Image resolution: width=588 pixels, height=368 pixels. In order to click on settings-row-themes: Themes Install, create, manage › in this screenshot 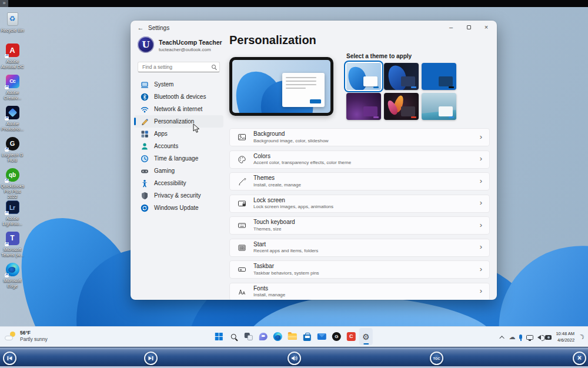, I will do `click(360, 181)`.